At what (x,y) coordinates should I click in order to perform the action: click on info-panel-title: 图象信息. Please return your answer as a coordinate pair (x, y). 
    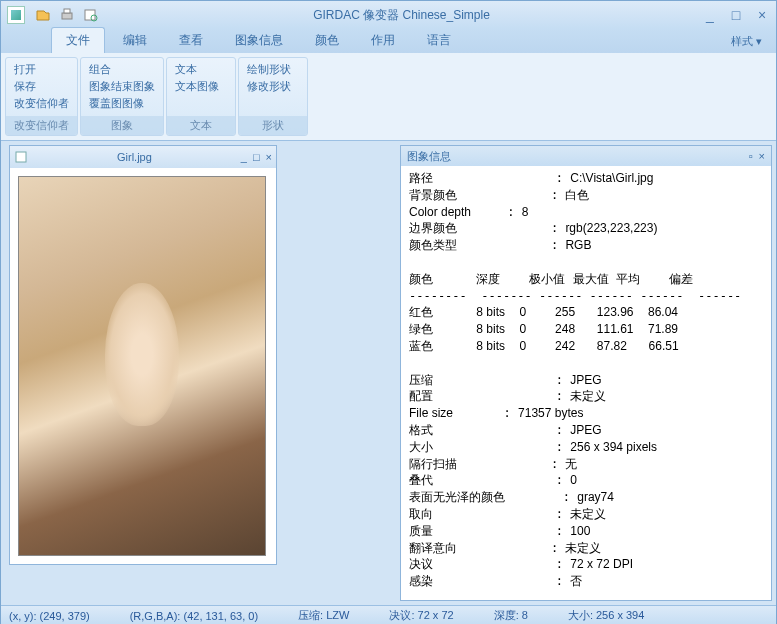
    Looking at the image, I should click on (578, 156).